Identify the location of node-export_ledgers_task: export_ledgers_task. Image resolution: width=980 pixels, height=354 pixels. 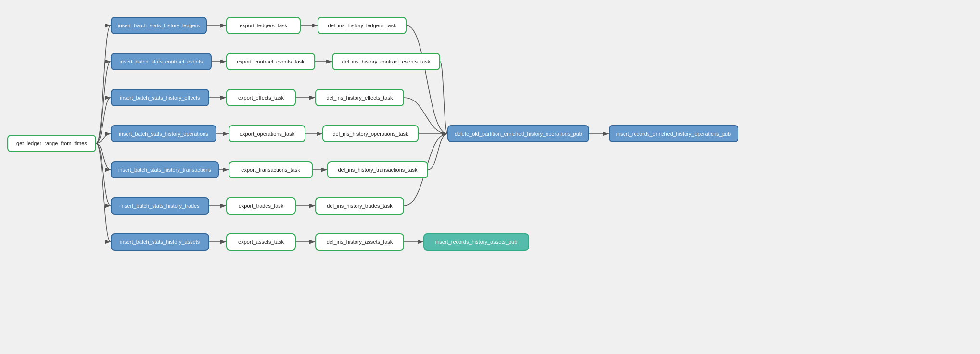
(264, 25).